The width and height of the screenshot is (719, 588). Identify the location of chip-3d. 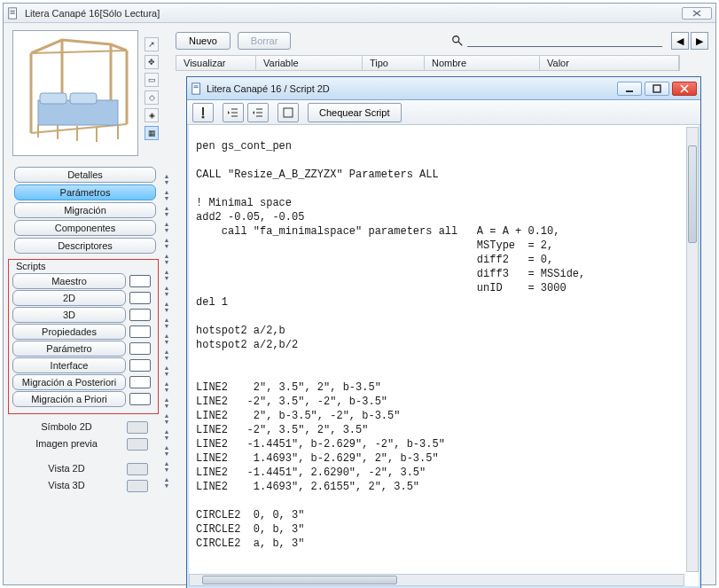
(140, 315).